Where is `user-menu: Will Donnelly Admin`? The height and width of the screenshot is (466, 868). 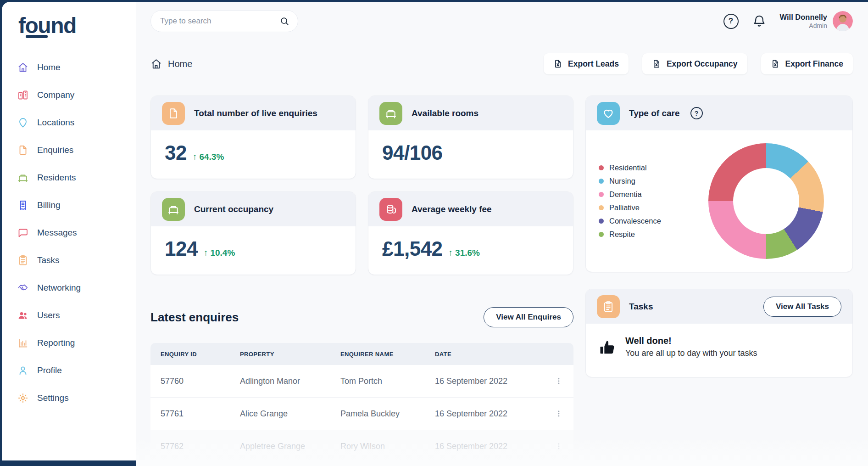
user-menu: Will Donnelly Admin is located at coordinates (817, 21).